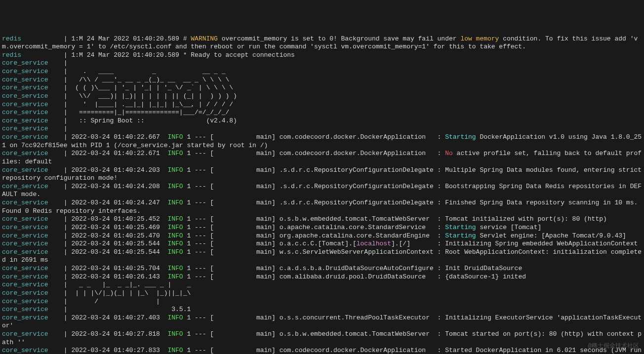  What do you see at coordinates (480, 39) in the screenshot?
I see `low-memory-text: low memory` at bounding box center [480, 39].